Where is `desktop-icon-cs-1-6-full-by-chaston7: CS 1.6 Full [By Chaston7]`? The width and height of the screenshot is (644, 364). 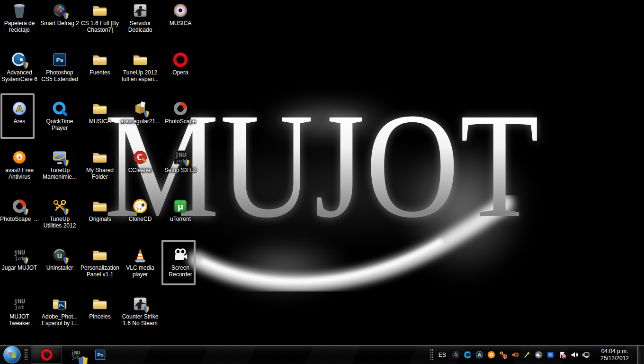
desktop-icon-cs-1-6-full-by-chaston7: CS 1.6 Full [By Chaston7] is located at coordinates (100, 17).